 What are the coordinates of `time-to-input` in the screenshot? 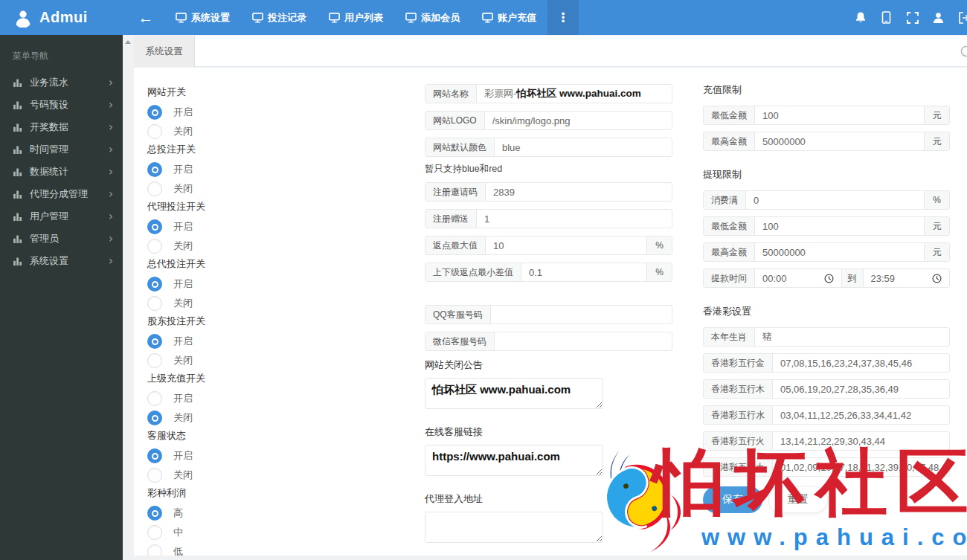 It's located at (900, 278).